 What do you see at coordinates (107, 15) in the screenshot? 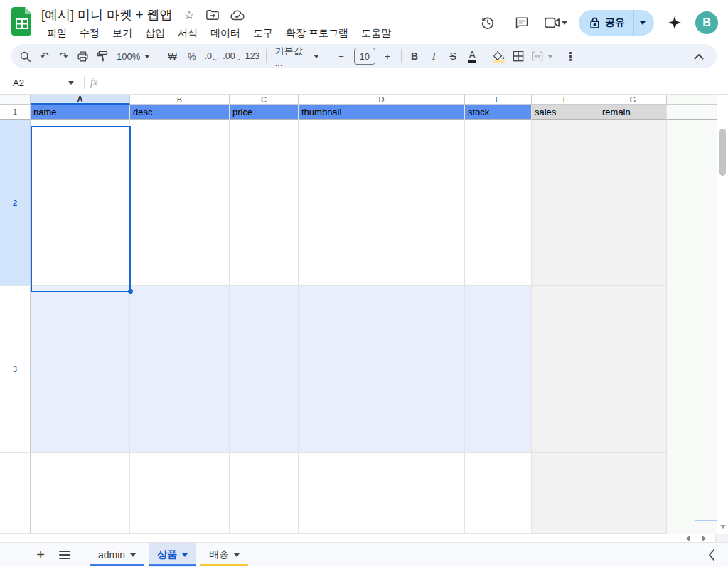
I see `document-title: [예시] 미니 마켓 + 웹앱` at bounding box center [107, 15].